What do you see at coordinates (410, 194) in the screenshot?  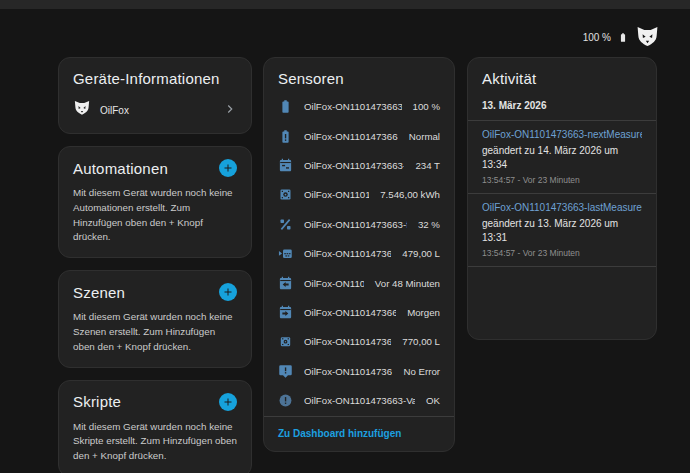 I see `sensor-value: 7.546,00 kWh` at bounding box center [410, 194].